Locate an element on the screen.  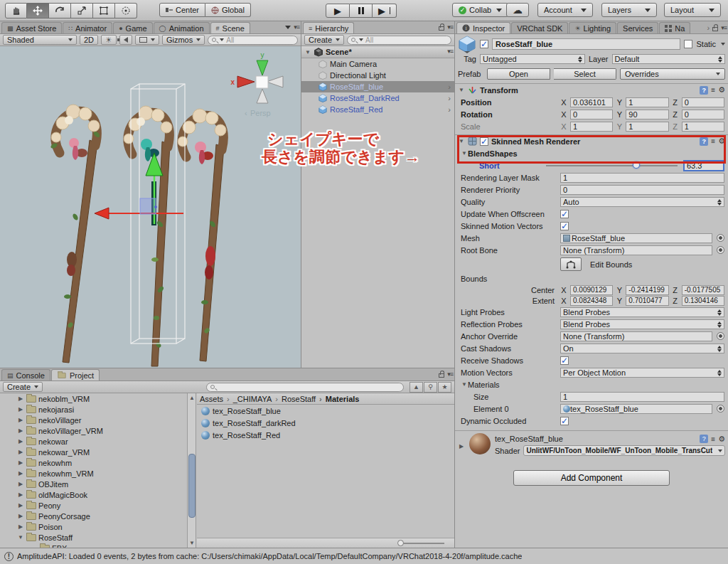
play-button: ▶ is located at coordinates (338, 11).